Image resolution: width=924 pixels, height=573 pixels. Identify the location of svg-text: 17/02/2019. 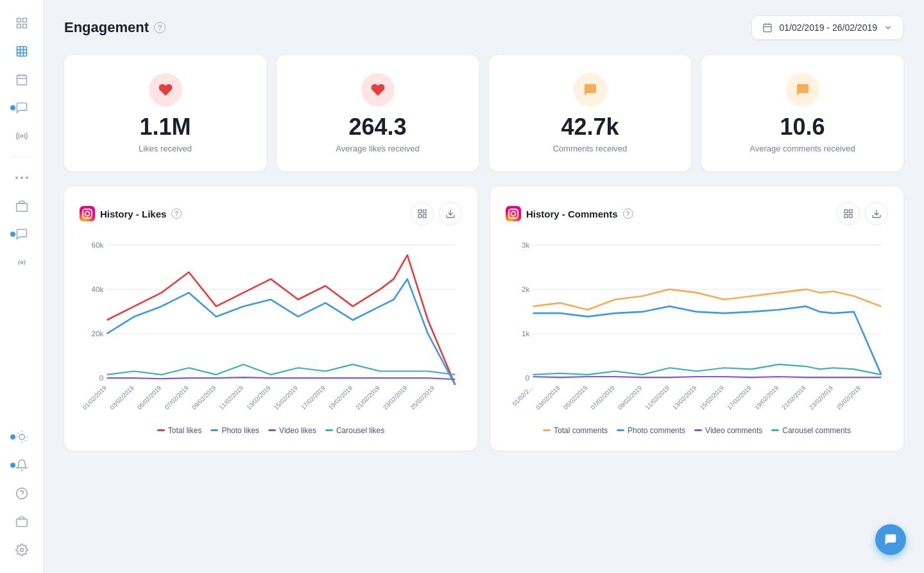
(313, 398).